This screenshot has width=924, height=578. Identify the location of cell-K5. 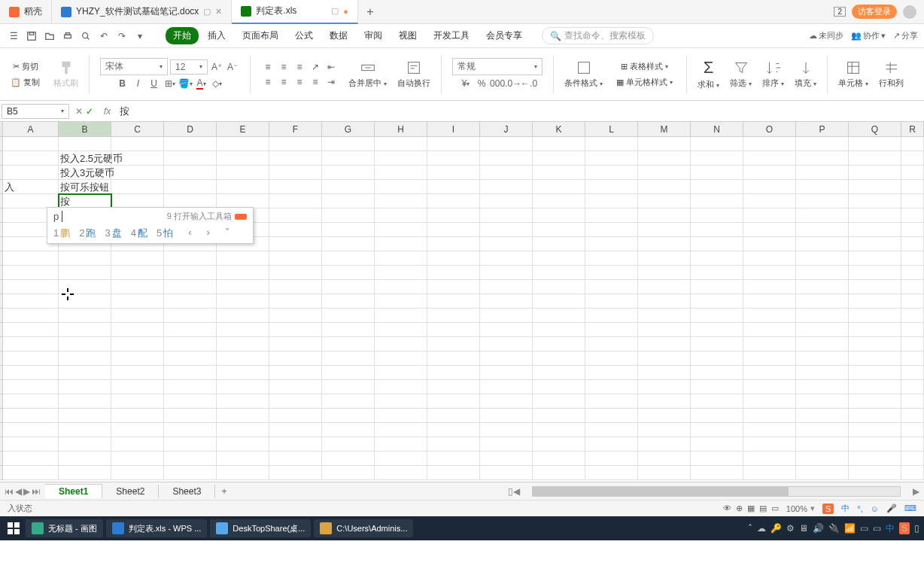
(559, 202).